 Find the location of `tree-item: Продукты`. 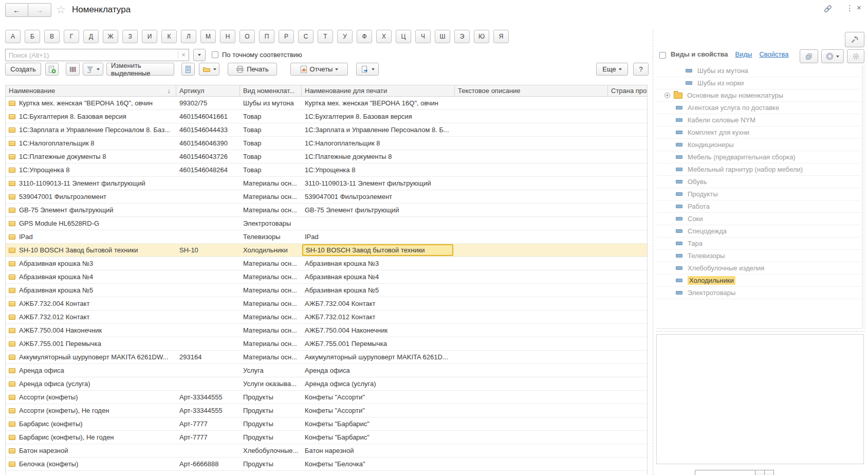

tree-item: Продукты is located at coordinates (759, 194).